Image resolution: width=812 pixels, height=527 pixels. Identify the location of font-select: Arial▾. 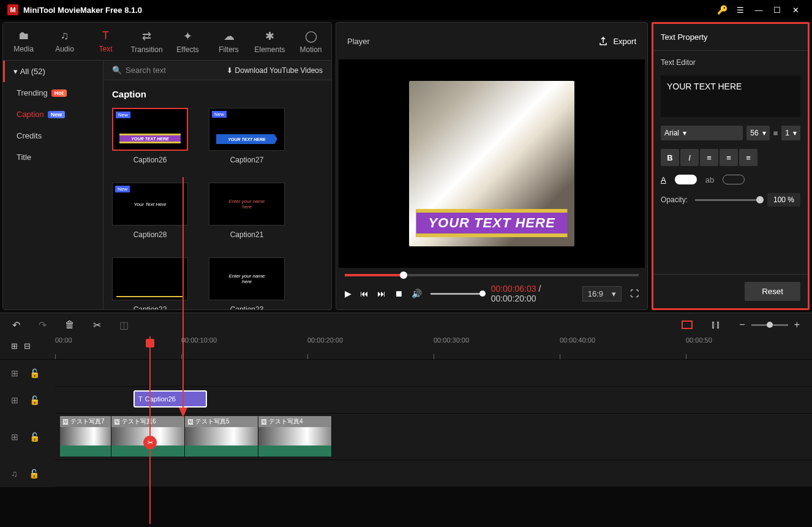
(702, 133).